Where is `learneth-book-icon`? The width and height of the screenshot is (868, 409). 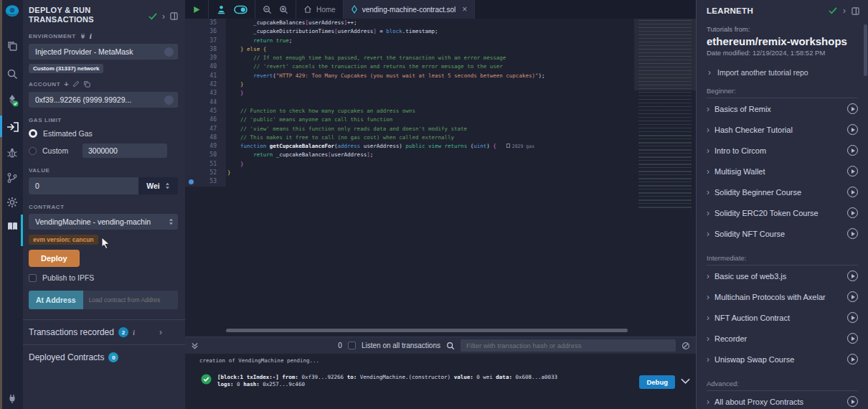
learneth-book-icon is located at coordinates (12, 226).